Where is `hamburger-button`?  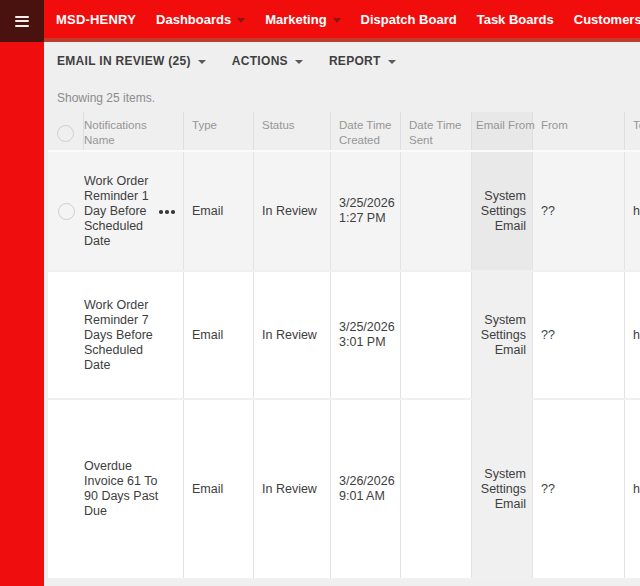
hamburger-button is located at coordinates (22, 21).